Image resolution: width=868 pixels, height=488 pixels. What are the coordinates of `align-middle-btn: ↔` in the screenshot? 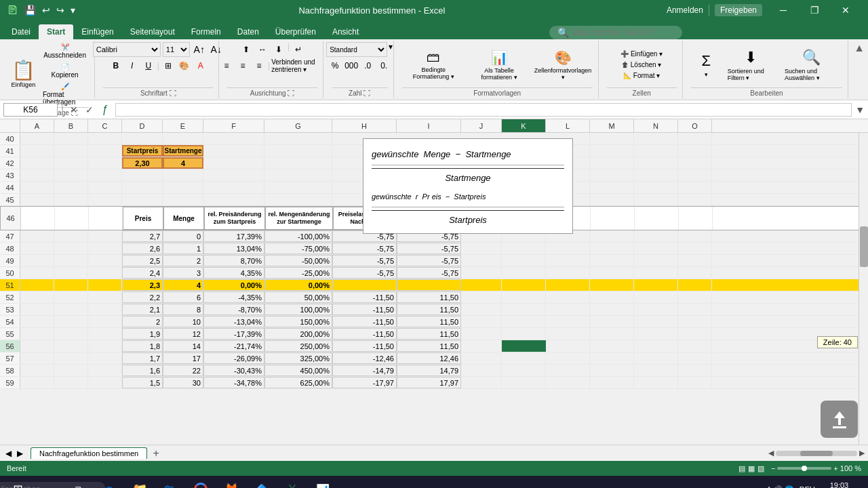 It's located at (262, 49).